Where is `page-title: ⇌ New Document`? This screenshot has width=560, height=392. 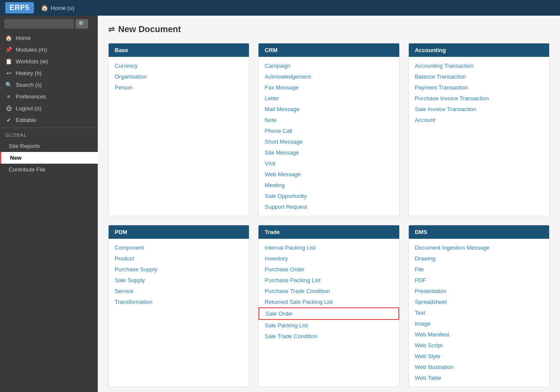
page-title: ⇌ New Document is located at coordinates (329, 30).